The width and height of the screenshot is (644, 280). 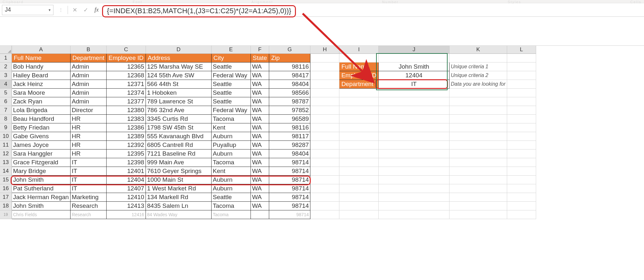 What do you see at coordinates (126, 153) in the screenshot?
I see `cell: 12395` at bounding box center [126, 153].